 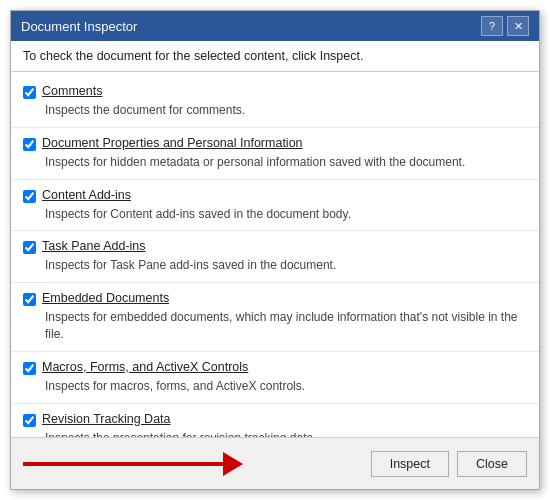 What do you see at coordinates (172, 143) in the screenshot?
I see `inspect-item-title: Document Properties and Personal Informa…` at bounding box center [172, 143].